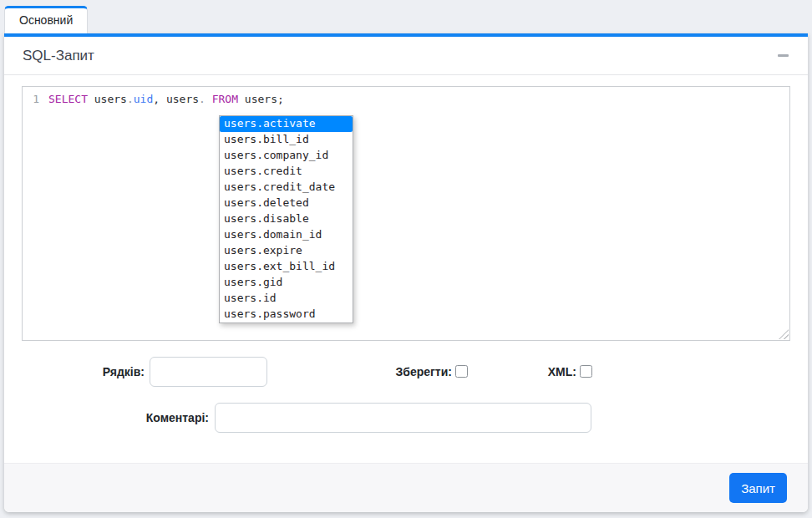  What do you see at coordinates (58, 56) in the screenshot?
I see `panel-title: SQL-Запит` at bounding box center [58, 56].